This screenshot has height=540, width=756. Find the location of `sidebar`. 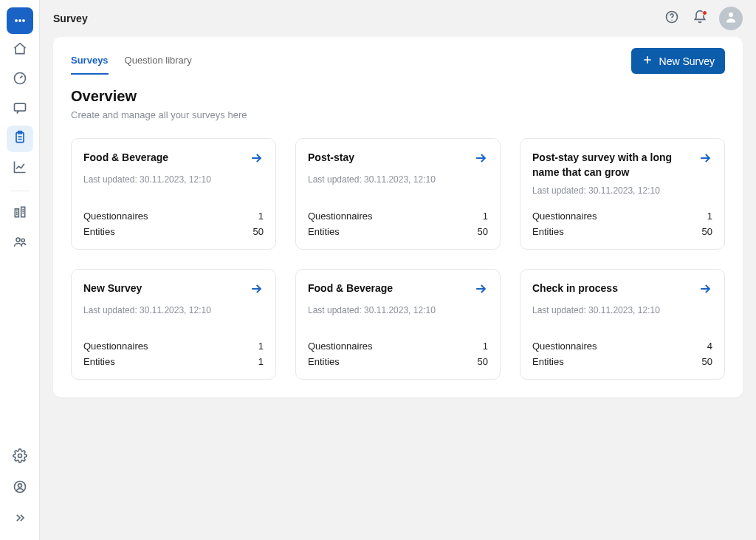

sidebar is located at coordinates (20, 270).